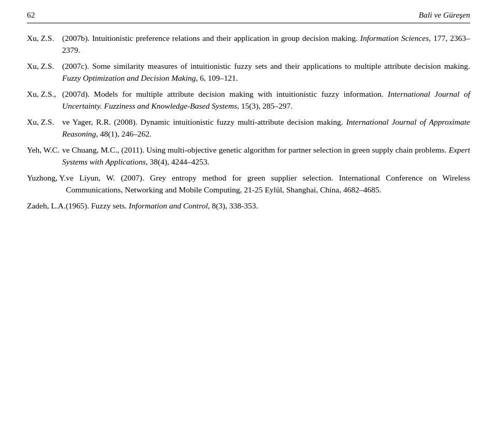 The width and height of the screenshot is (497, 448). What do you see at coordinates (248, 100) in the screenshot?
I see `ref-entry: Xu, Z.S., (2007d). Models for multiple a…` at bounding box center [248, 100].